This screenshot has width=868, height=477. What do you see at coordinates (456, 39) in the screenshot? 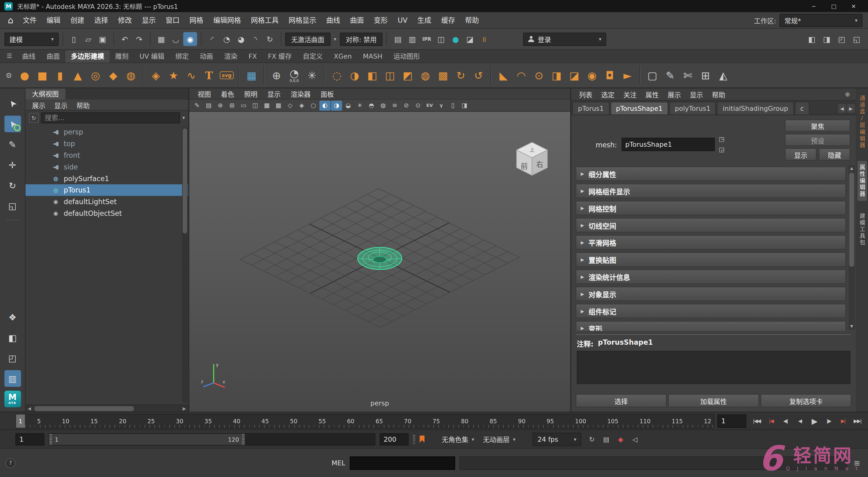
I see `render-shaderball-icon: ●` at bounding box center [456, 39].